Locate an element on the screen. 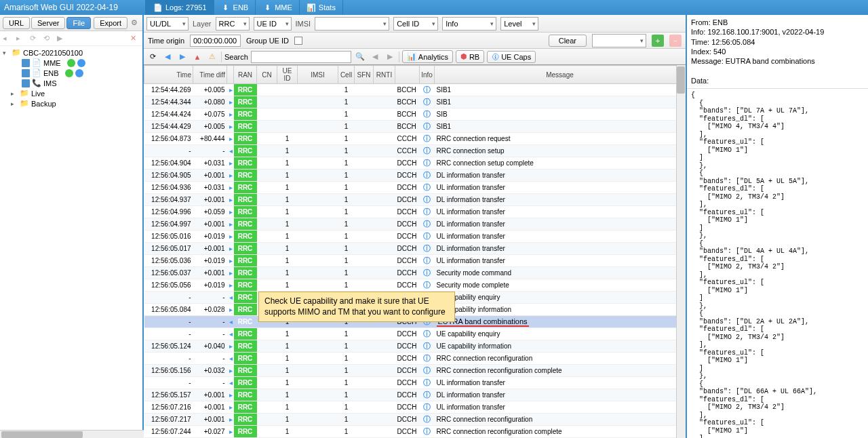 The width and height of the screenshot is (868, 438). group-ueid-checkbox is located at coordinates (298, 41).